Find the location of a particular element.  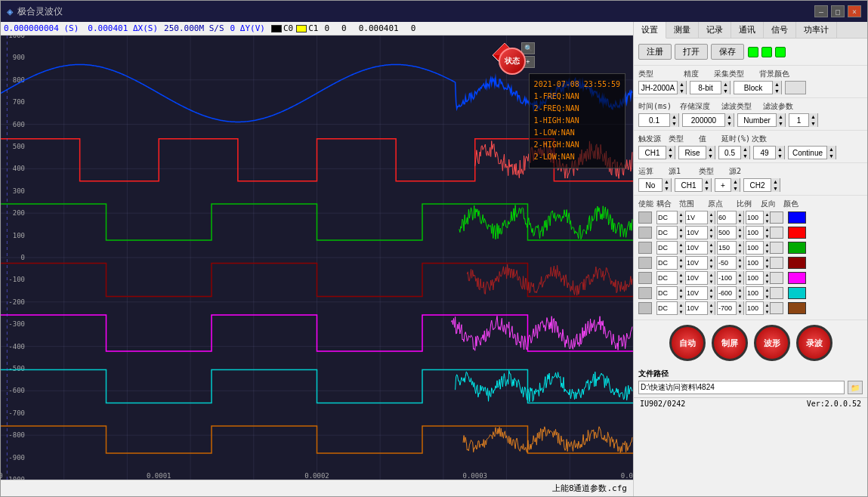

tab-settings: 设置 is located at coordinates (650, 30).